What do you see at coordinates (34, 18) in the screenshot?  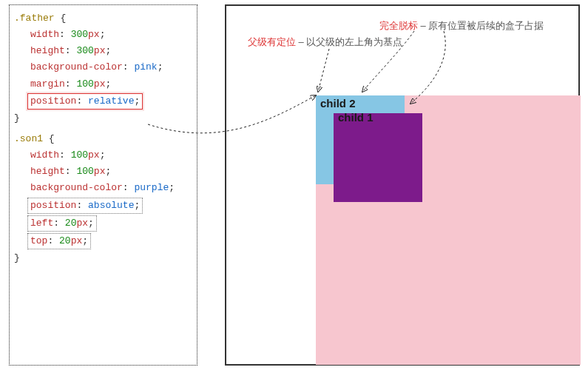 I see `selector-father: .father` at bounding box center [34, 18].